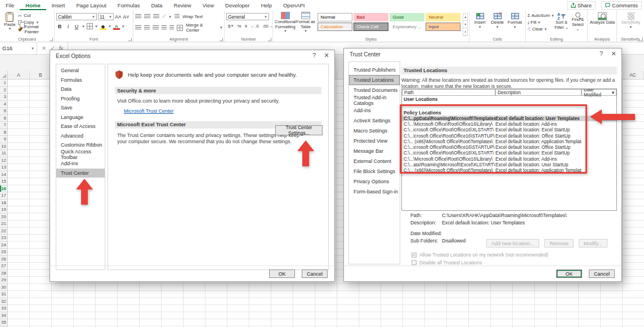  What do you see at coordinates (248, 17) in the screenshot?
I see `number-format-combo: General▼` at bounding box center [248, 17].